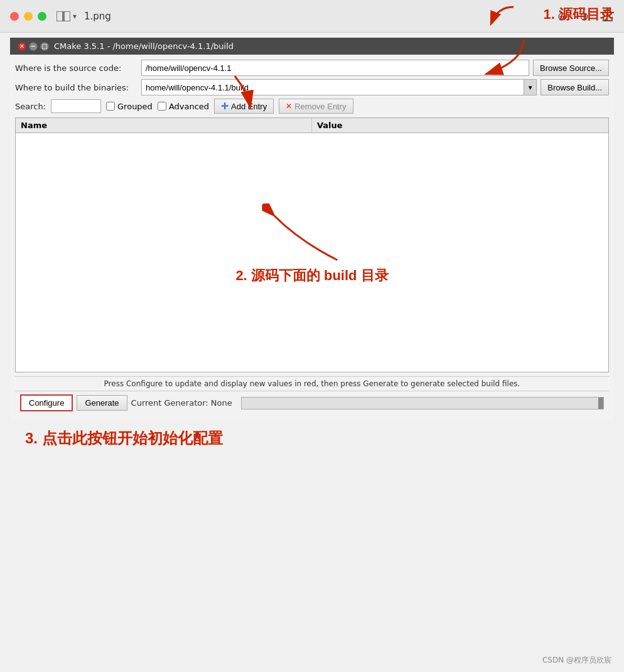 The height and width of the screenshot is (672, 624). What do you see at coordinates (335, 68) in the screenshot?
I see `source-input` at bounding box center [335, 68].